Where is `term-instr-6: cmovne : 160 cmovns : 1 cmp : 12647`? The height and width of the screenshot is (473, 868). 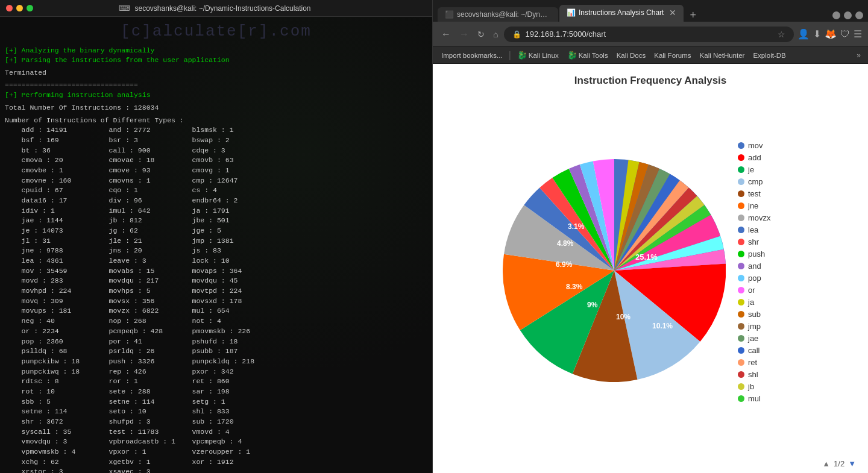
term-instr-6: cmovne : 160 cmovns : 1 cmp : 12647 is located at coordinates (216, 181).